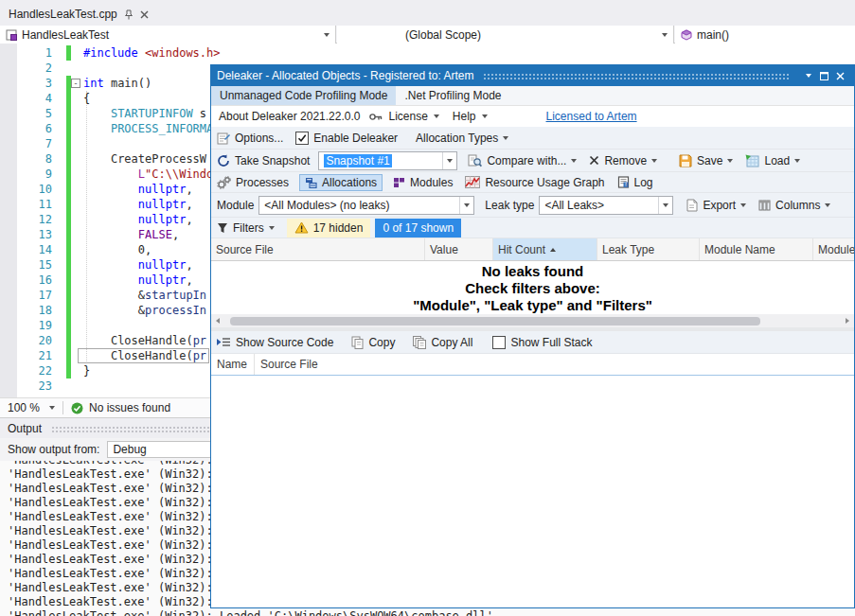  Describe the element at coordinates (117, 83) in the screenshot. I see `code-text: int main()` at that location.